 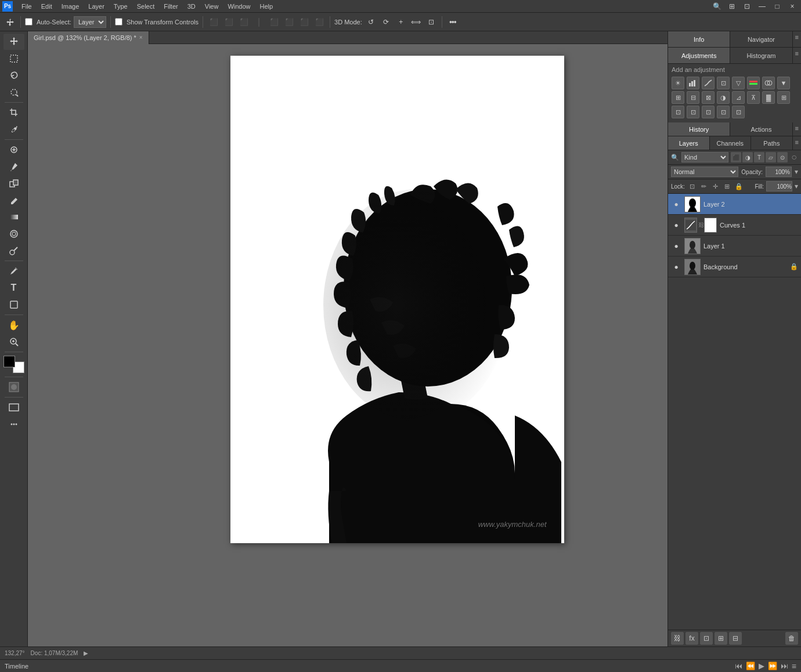 What do you see at coordinates (239, 6) in the screenshot?
I see `menu-window: Window` at bounding box center [239, 6].